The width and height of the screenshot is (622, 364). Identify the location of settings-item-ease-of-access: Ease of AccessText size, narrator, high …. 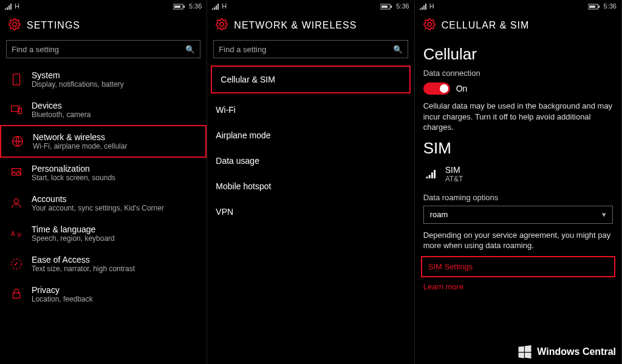
(103, 264).